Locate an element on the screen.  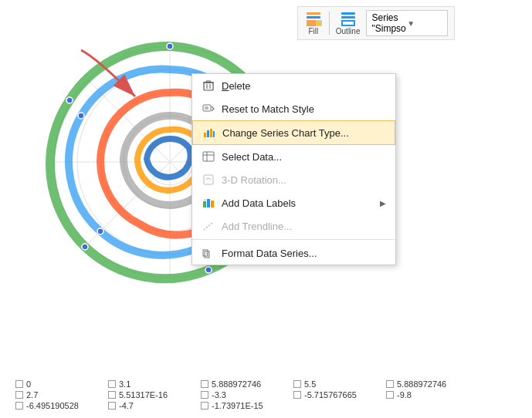
data-cell: -6.495190528 is located at coordinates (62, 406).